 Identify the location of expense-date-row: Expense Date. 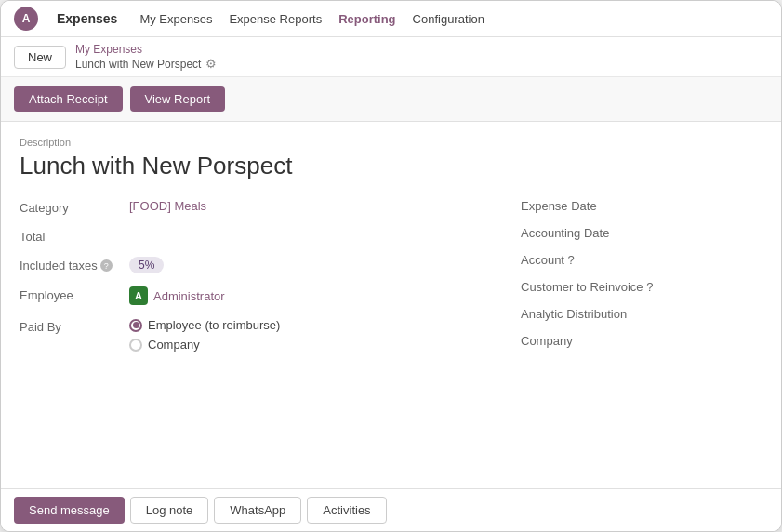
(642, 206).